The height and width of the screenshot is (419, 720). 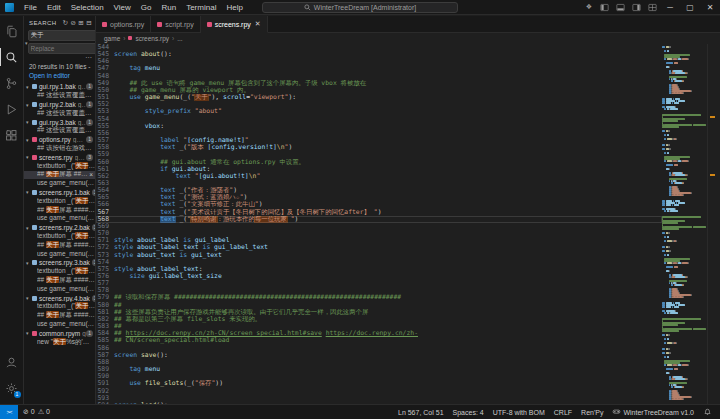 I want to click on code-line: 556, so click(x=379, y=134).